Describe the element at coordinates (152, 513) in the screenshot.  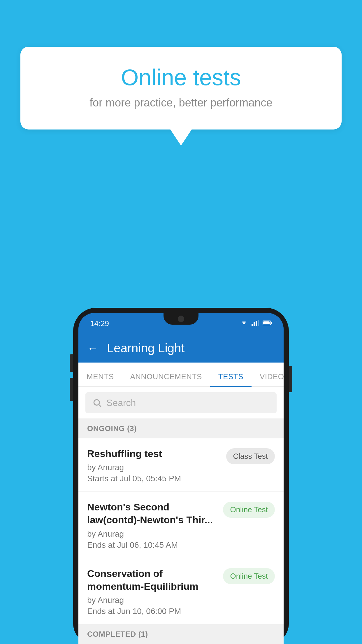
I see `test-name-newton: Newton's Second law(contd)-Newton's Thir…` at that location.